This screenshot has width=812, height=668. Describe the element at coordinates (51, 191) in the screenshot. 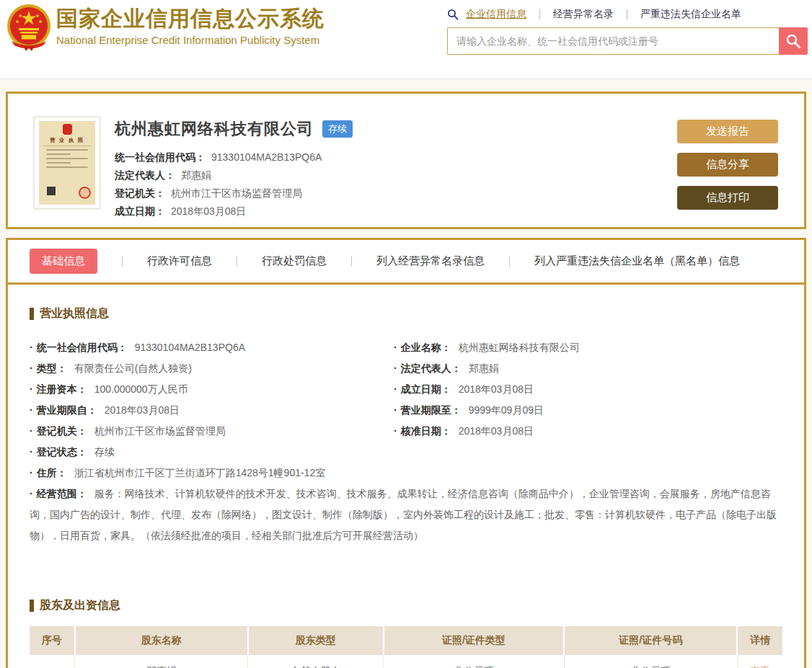

I see `license-qr-code` at that location.